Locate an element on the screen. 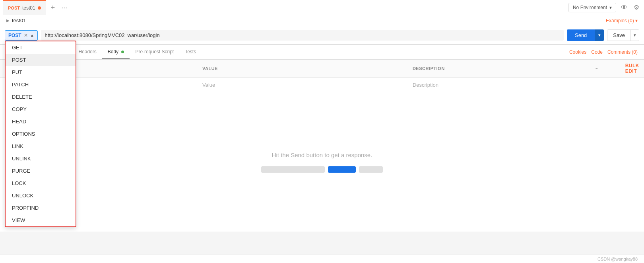 This screenshot has height=263, width=644. vis-bar-gray2 is located at coordinates (371, 169).